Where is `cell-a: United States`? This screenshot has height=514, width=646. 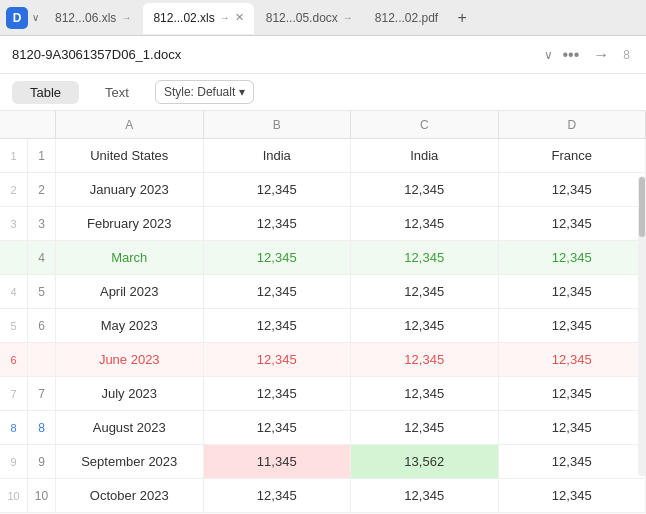 cell-a: United States is located at coordinates (130, 156).